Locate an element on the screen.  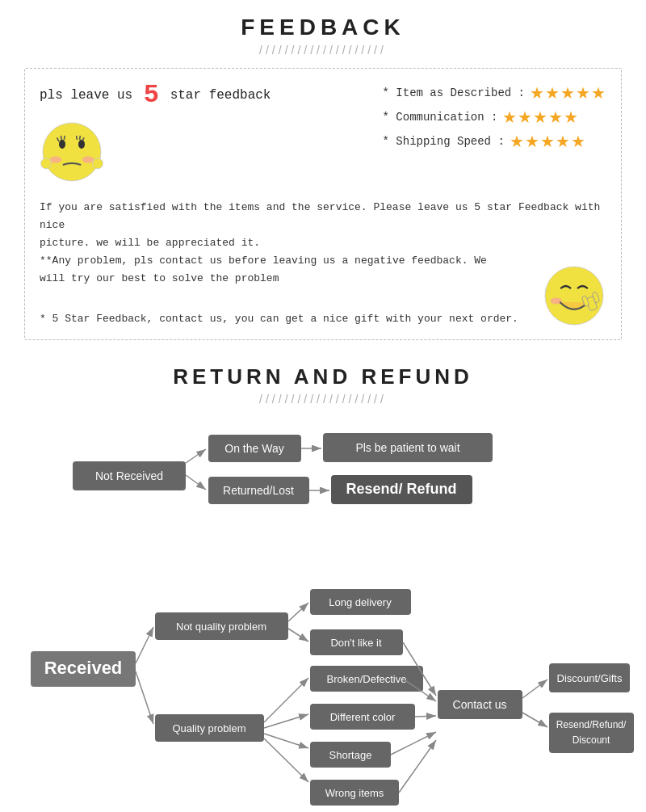
svg-text: On the Way is located at coordinates (254, 448).